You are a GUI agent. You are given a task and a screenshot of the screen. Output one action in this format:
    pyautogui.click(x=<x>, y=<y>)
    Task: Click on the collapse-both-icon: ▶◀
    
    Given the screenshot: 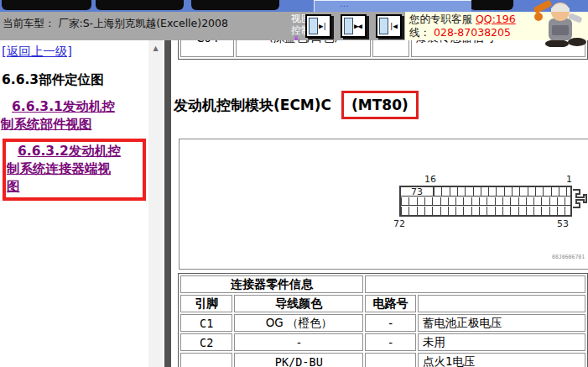 What is the action you would take?
    pyautogui.click(x=357, y=26)
    